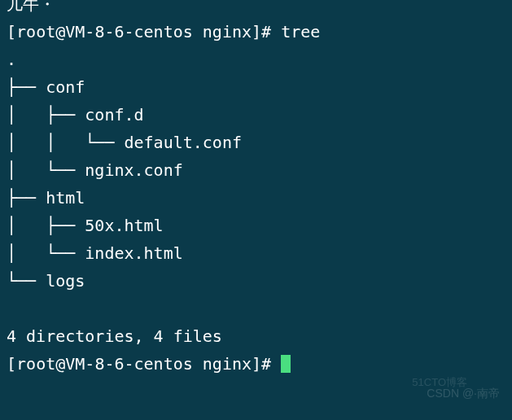 The height and width of the screenshot is (420, 512). I want to click on watermark-text: CSDN @·南帝, so click(463, 394).